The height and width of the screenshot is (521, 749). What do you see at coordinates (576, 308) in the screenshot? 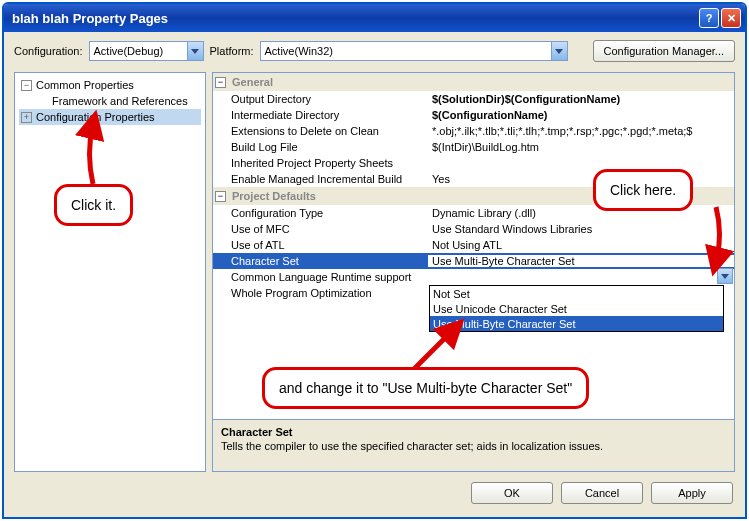
I see `dropdown-option-unicode: Use Unicode Character Set` at bounding box center [576, 308].